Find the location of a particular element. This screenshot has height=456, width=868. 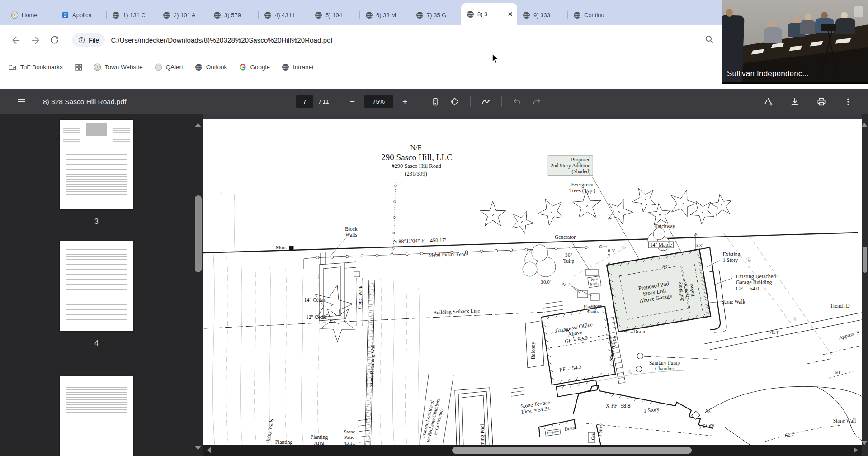

more-options-button is located at coordinates (848, 102).